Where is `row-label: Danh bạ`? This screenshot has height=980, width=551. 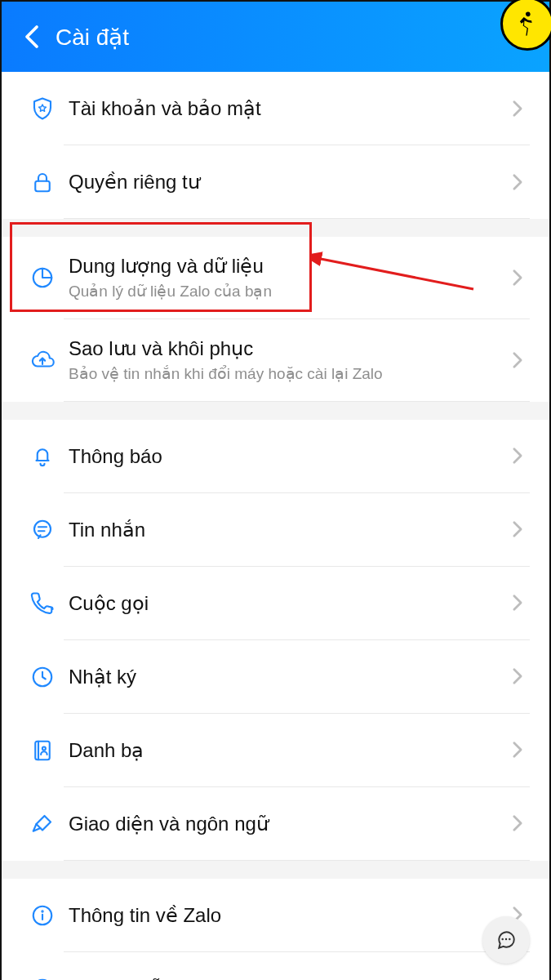
row-label: Danh bạ is located at coordinates (287, 750).